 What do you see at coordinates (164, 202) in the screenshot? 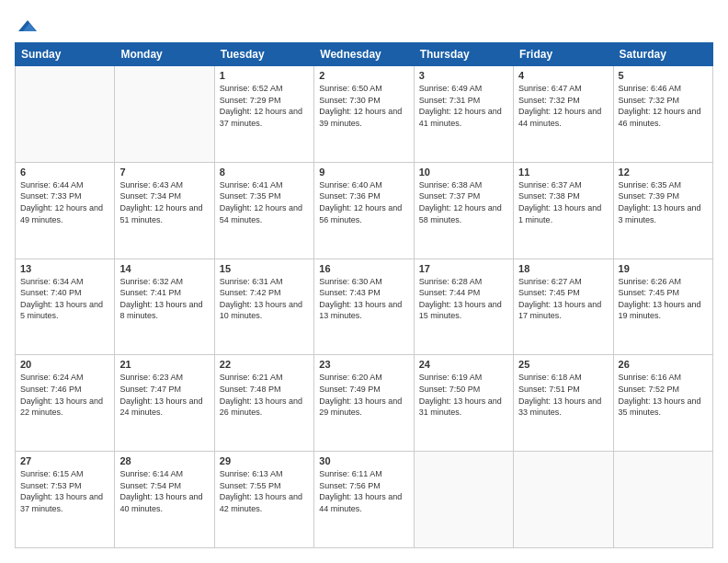
I see `day-info: Sunrise: 6:43 AM Sunset: 7:34 PM Dayligh…` at bounding box center [164, 202].